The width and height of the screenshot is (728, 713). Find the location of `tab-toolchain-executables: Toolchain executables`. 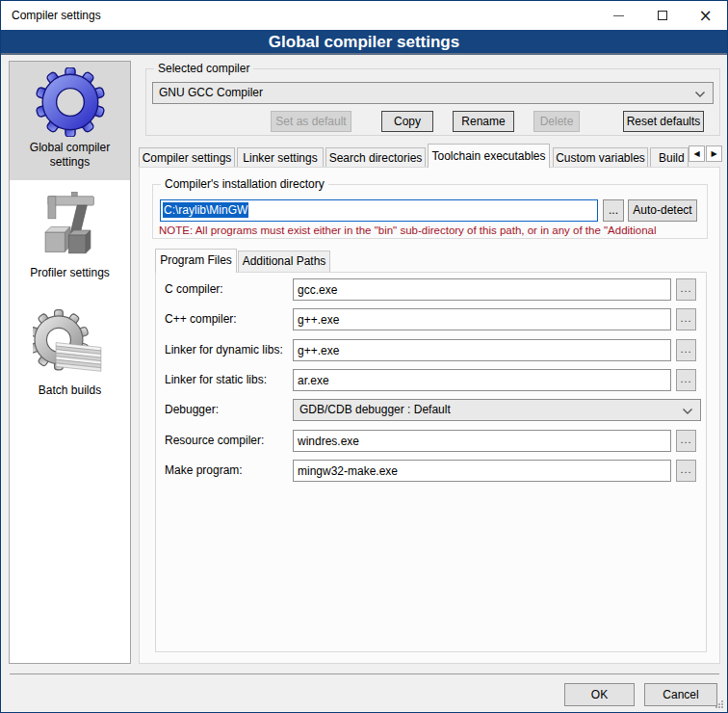

tab-toolchain-executables: Toolchain executables is located at coordinates (489, 156).